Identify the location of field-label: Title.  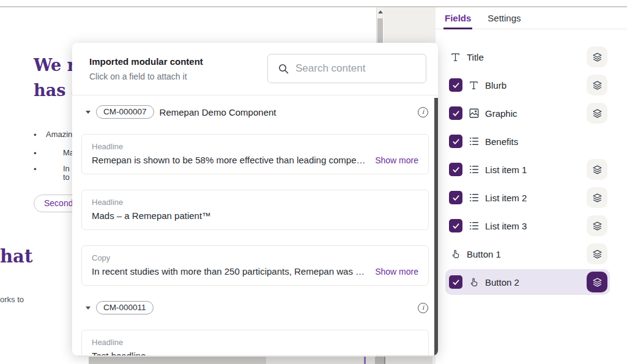
(475, 58).